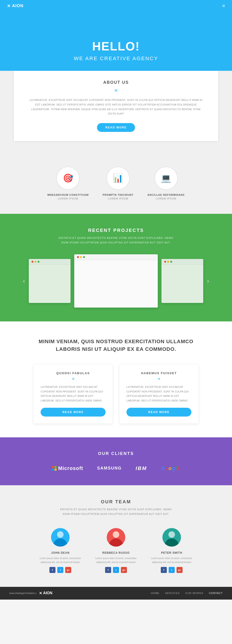 This screenshot has height=644, width=232. What do you see at coordinates (71, 468) in the screenshot?
I see `microsoft-label: Microsoft` at bounding box center [71, 468].